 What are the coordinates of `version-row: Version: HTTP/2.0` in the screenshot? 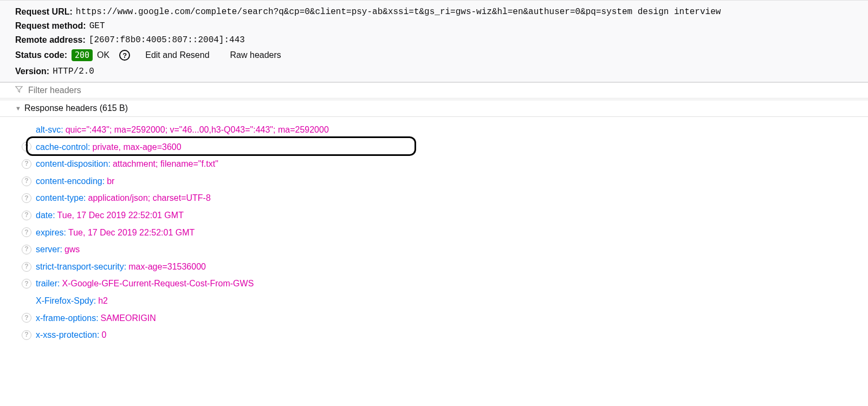 It's located at (434, 71).